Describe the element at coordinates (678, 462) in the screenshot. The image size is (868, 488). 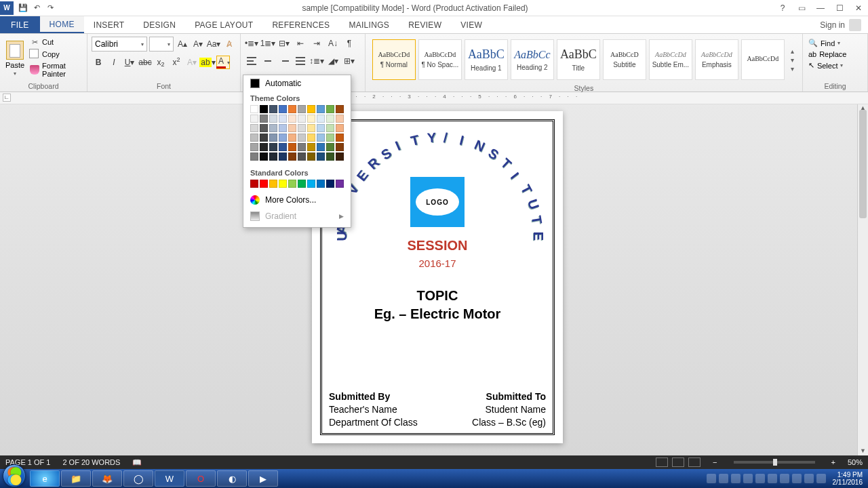
I see `print-layout-button` at that location.